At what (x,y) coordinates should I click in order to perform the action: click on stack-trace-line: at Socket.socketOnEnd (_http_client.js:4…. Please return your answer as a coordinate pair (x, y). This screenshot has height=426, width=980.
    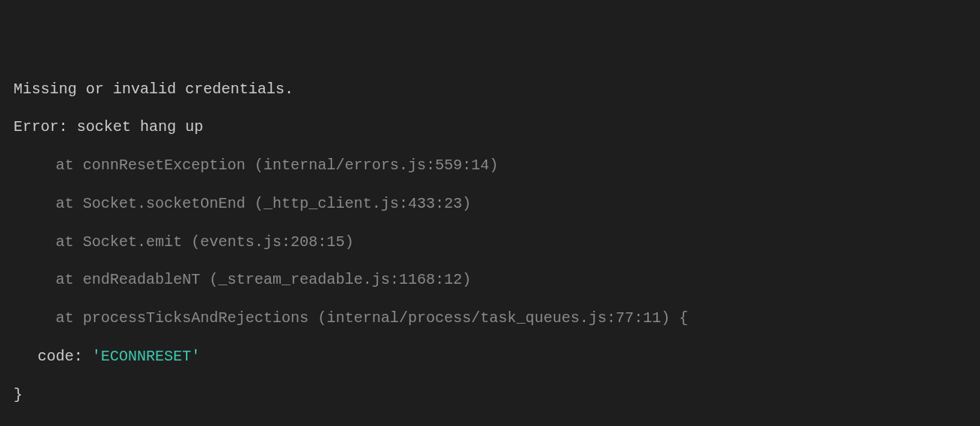
    Looking at the image, I should click on (497, 203).